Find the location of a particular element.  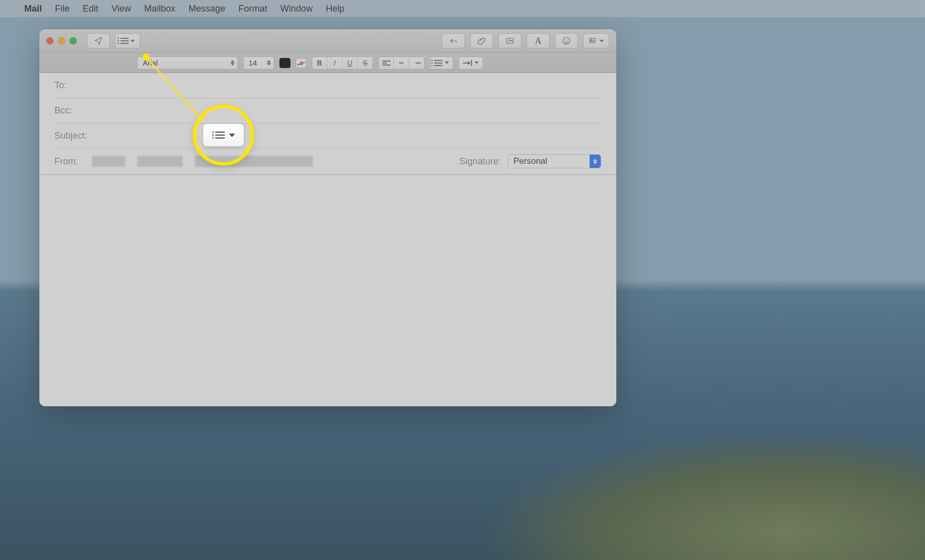

align-right-icon is located at coordinates (417, 63).